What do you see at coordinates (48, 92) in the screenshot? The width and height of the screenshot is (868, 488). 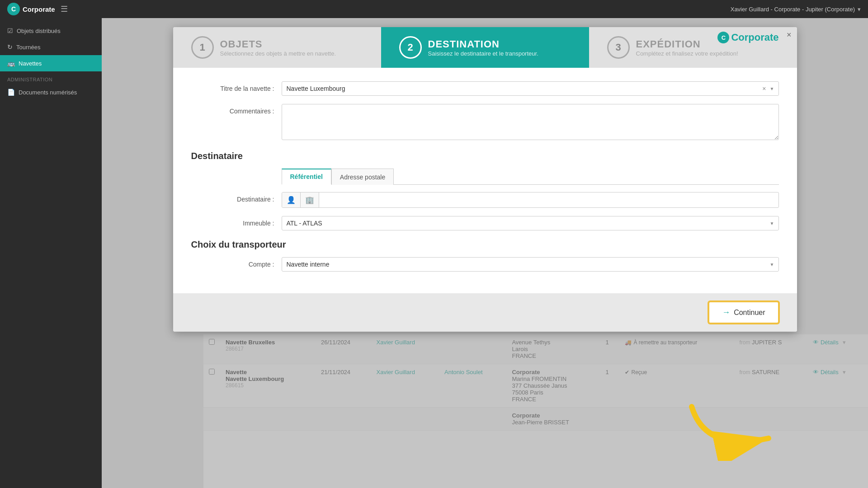 I see `sidebar-label-docs: Documents numérisés` at bounding box center [48, 92].